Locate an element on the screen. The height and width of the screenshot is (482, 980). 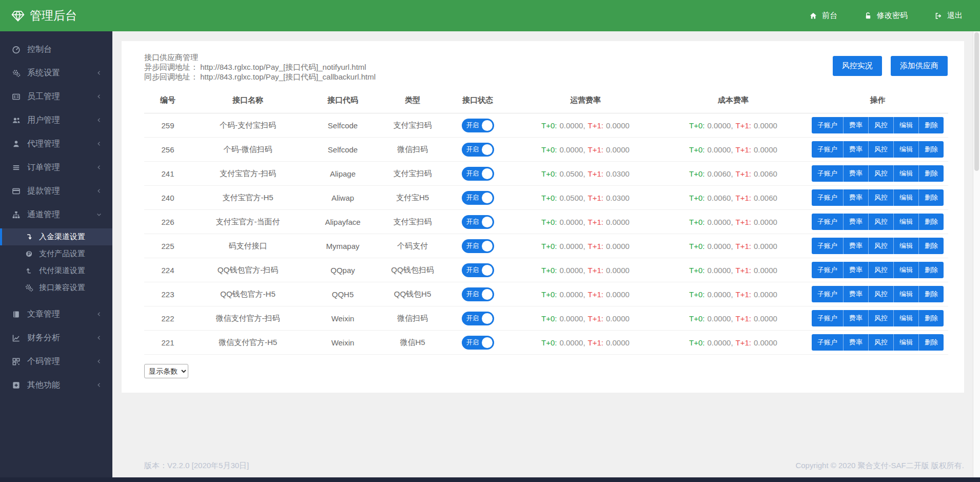
topnav-link-1: 修改密码 is located at coordinates (886, 15).